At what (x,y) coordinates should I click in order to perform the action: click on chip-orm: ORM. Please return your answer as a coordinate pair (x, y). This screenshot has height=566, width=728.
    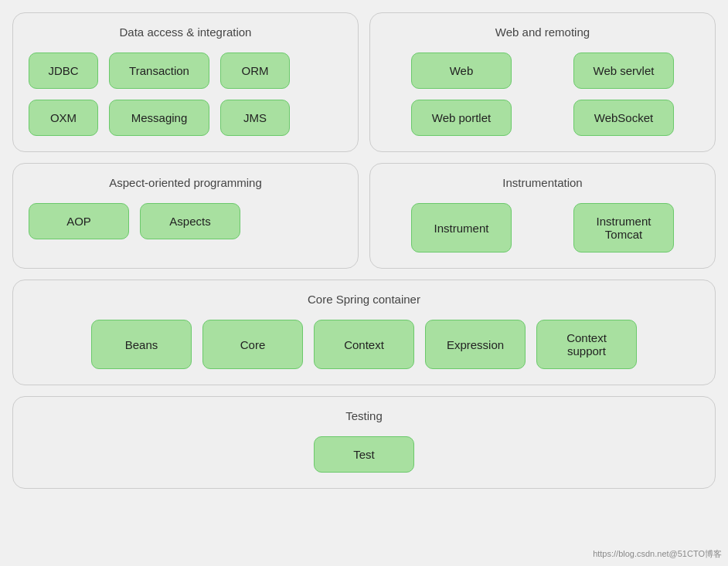
    Looking at the image, I should click on (255, 71).